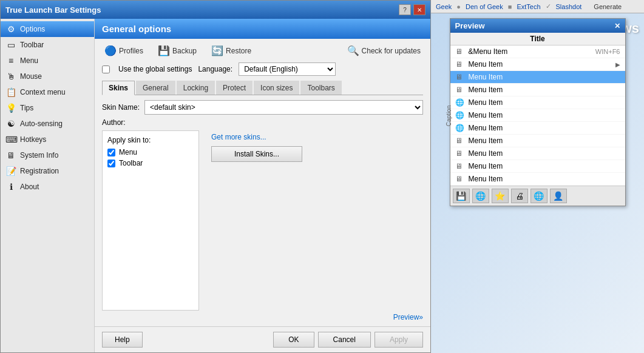 The height and width of the screenshot is (353, 644). I want to click on tab-general: General, so click(155, 87).